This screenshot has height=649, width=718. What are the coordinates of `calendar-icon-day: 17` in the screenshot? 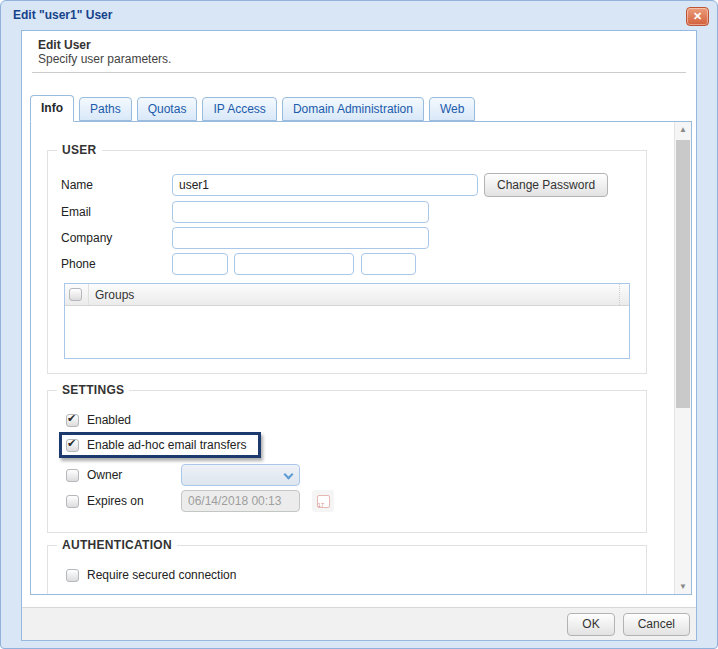 It's located at (322, 505).